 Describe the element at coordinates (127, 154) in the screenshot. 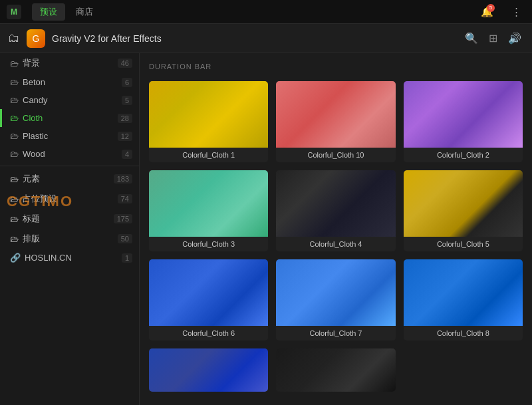

I see `sidebar-item-count: 4` at that location.